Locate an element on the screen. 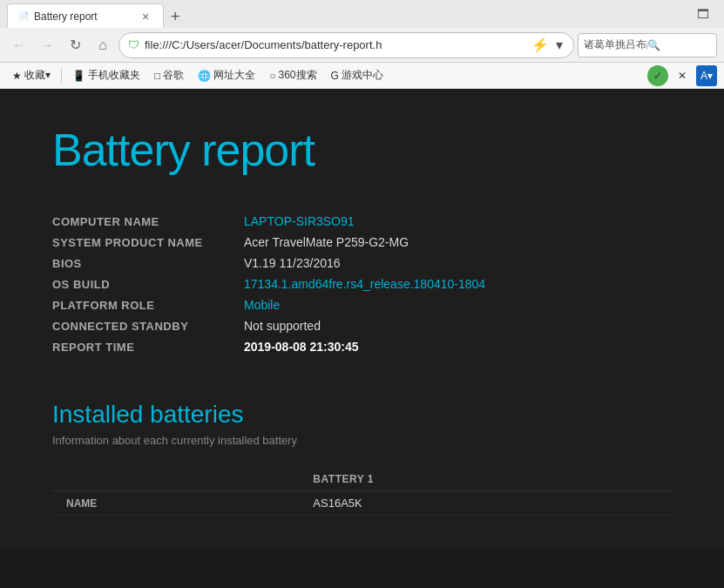 The height and width of the screenshot is (588, 724). url-input is located at coordinates (335, 45).